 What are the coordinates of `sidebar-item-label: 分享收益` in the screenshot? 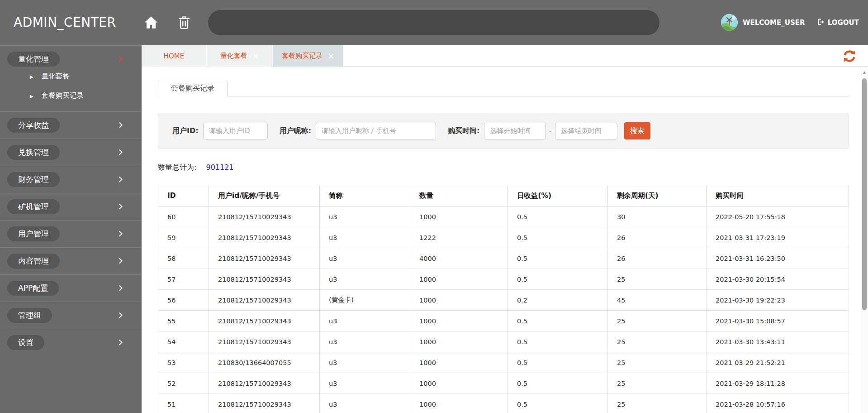 It's located at (33, 125).